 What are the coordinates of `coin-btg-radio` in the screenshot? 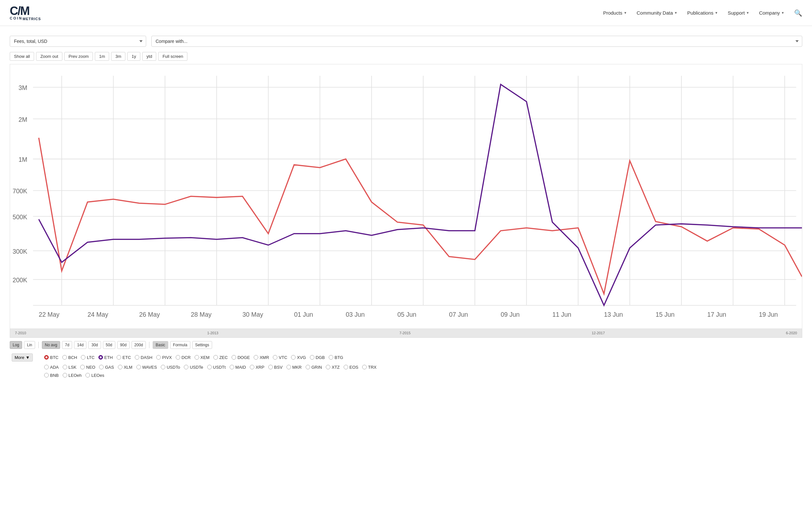 It's located at (331, 358).